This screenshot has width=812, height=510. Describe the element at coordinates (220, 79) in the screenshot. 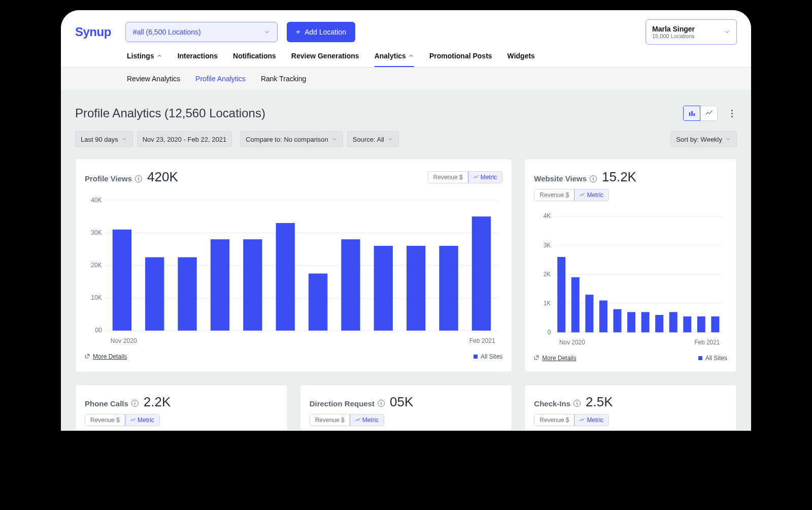

I see `subnav-profile-analytics: Profile Analytics` at that location.